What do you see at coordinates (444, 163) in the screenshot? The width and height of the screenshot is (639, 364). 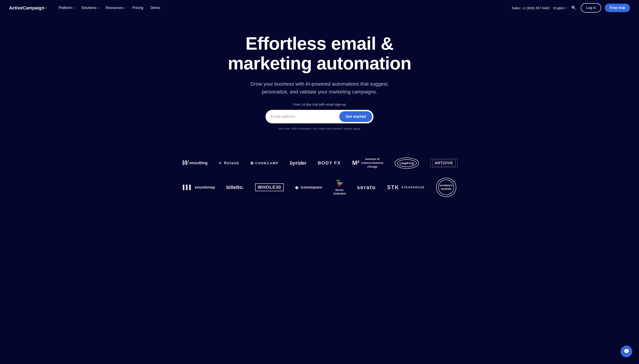 I see `logo-artivive: ART|VIVE` at bounding box center [444, 163].